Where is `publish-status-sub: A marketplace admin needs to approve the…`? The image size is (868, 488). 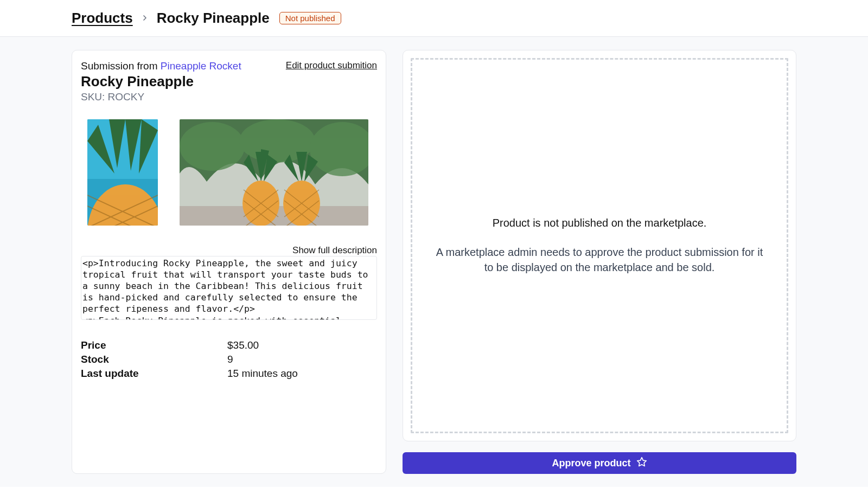 publish-status-sub: A marketplace admin needs to approve the… is located at coordinates (599, 260).